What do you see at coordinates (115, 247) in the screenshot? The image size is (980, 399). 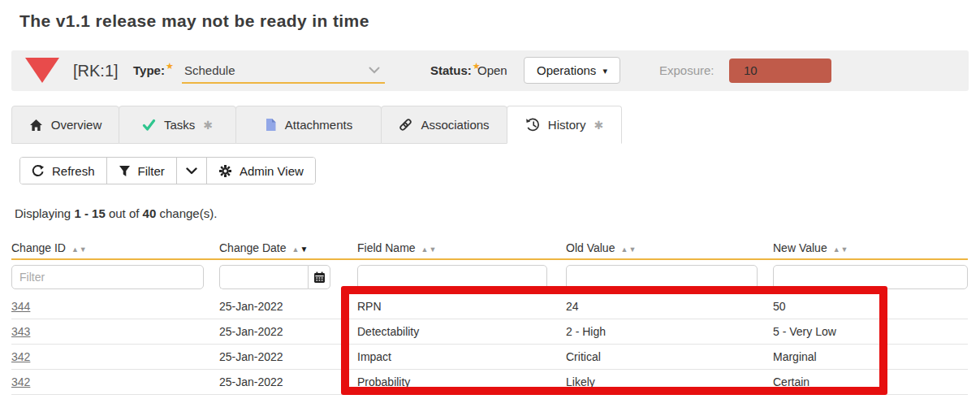 I see `column-header-change-id: Change ID▲▼` at bounding box center [115, 247].